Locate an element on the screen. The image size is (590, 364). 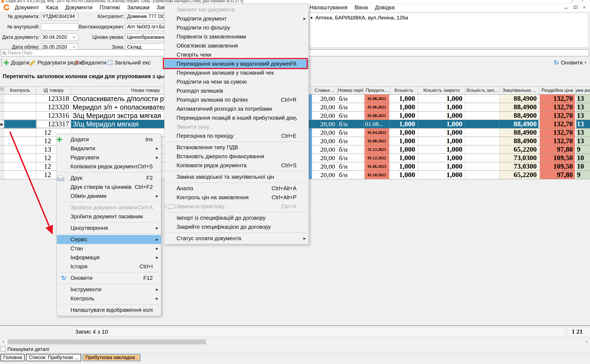
cell-expiry: 31.12.2021 is located at coordinates (377, 149).